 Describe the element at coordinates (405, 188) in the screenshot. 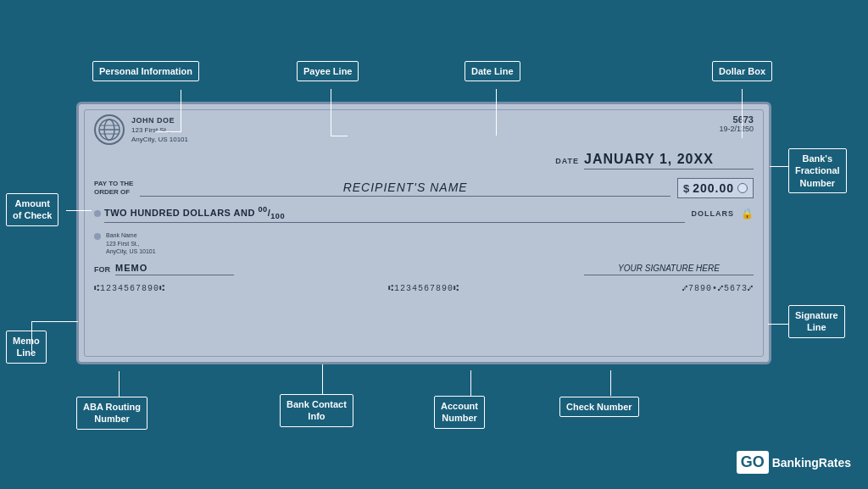

I see `payee-name: RECIPIENT'S NAME` at that location.